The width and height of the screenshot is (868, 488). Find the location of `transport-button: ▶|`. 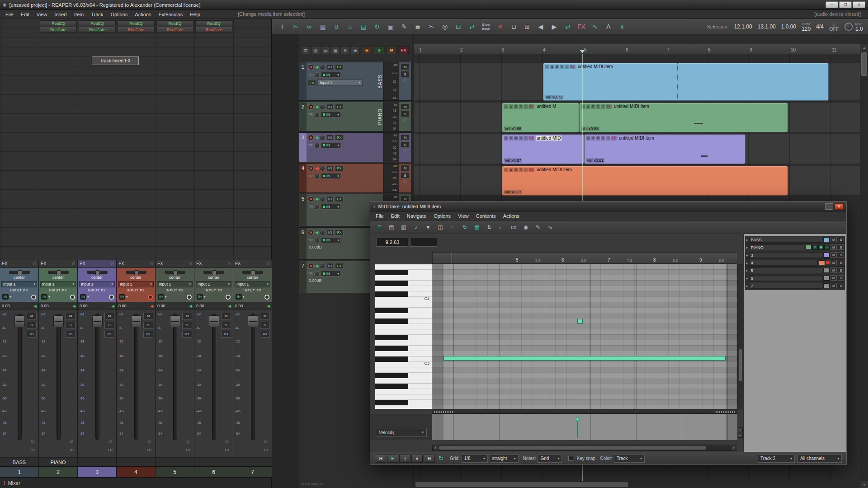

transport-button: ▶| is located at coordinates (429, 459).